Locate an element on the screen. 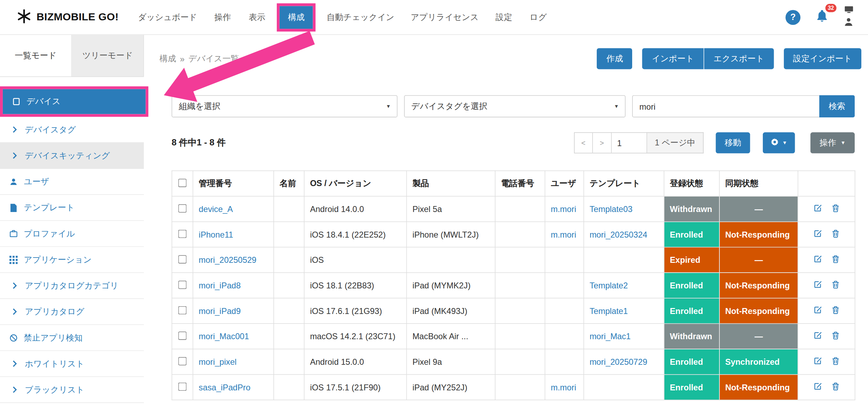 The image size is (868, 417). sidebar-item-applications: アプリケーション is located at coordinates (72, 260).